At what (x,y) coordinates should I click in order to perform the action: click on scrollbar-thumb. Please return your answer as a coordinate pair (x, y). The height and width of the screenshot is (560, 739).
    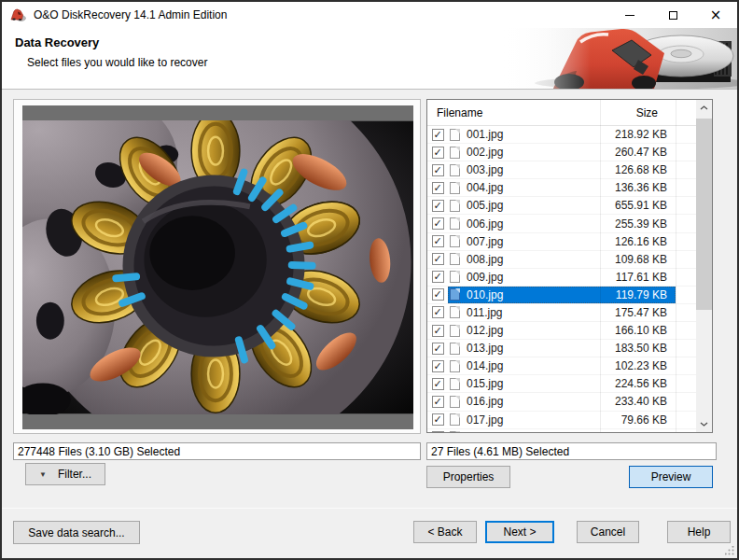
    Looking at the image, I should click on (704, 215).